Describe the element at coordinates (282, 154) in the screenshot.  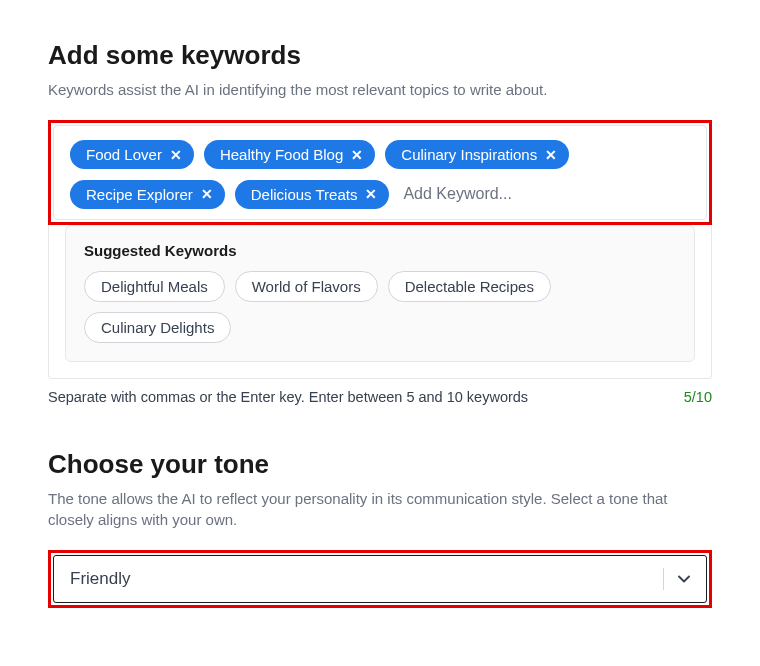
I see `keyword-label: Healthy Food Blog` at that location.